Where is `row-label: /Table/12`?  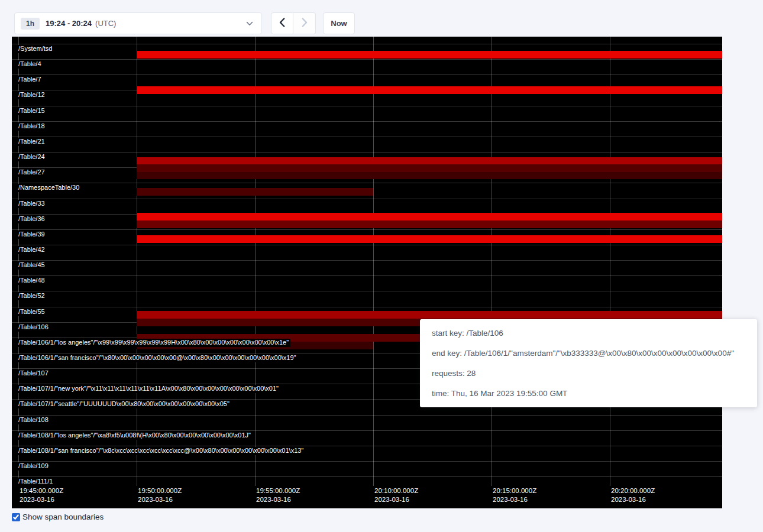 row-label: /Table/12 is located at coordinates (33, 95).